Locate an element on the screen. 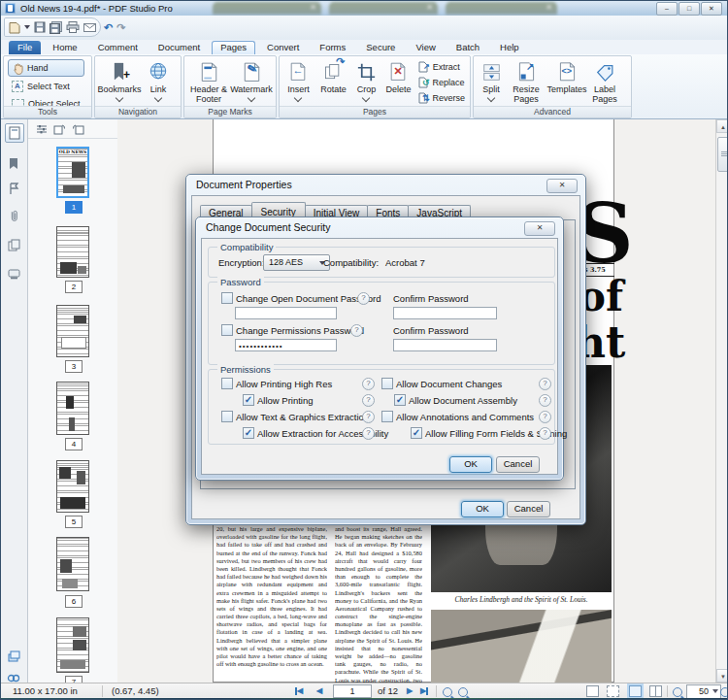  page-number-7: 7 is located at coordinates (74, 680).